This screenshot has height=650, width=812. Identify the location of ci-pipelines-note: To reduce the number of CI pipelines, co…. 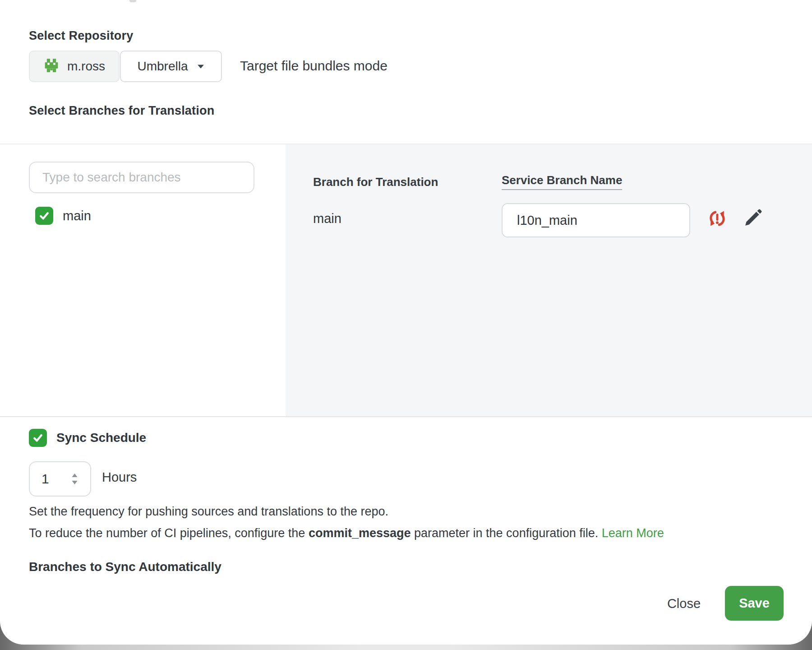
(346, 534).